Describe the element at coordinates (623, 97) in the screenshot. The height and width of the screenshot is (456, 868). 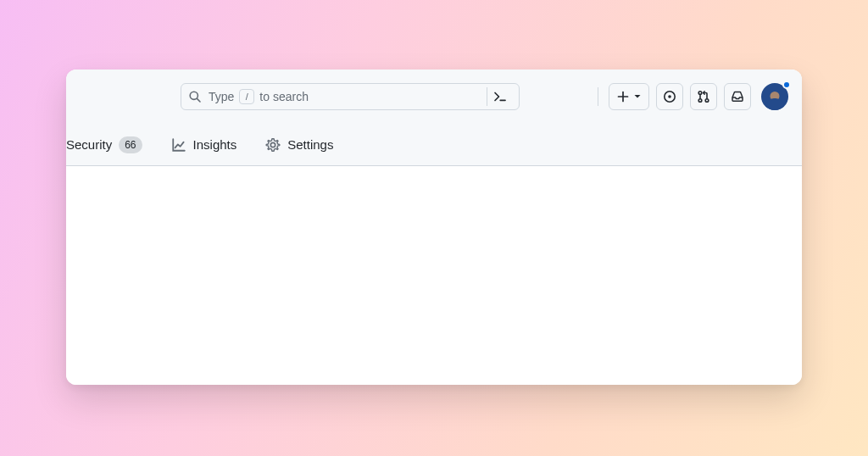
I see `plus-icon` at that location.